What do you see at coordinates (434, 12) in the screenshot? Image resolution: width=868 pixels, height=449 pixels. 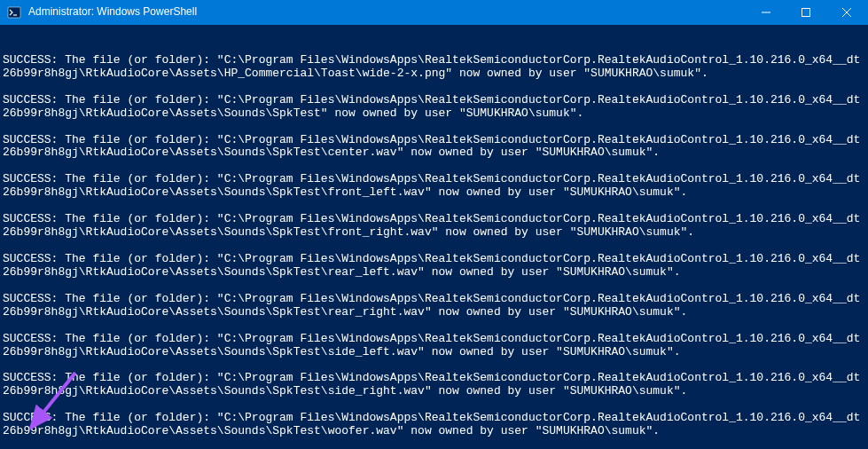 I see `window-title-bar: Administrator: Windows PowerShell` at bounding box center [434, 12].